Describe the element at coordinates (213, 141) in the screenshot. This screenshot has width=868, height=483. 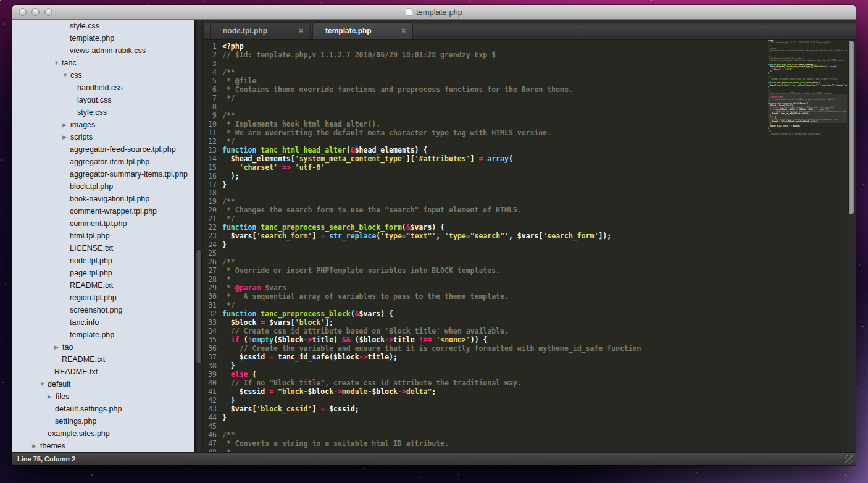
I see `line-number: 12` at that location.